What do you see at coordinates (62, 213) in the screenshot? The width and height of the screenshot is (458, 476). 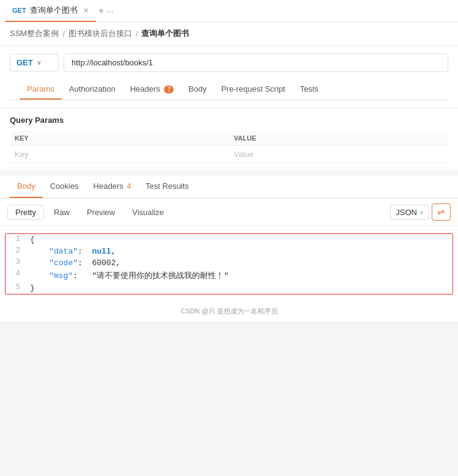 I see `fmt-raw-button: Raw` at bounding box center [62, 213].